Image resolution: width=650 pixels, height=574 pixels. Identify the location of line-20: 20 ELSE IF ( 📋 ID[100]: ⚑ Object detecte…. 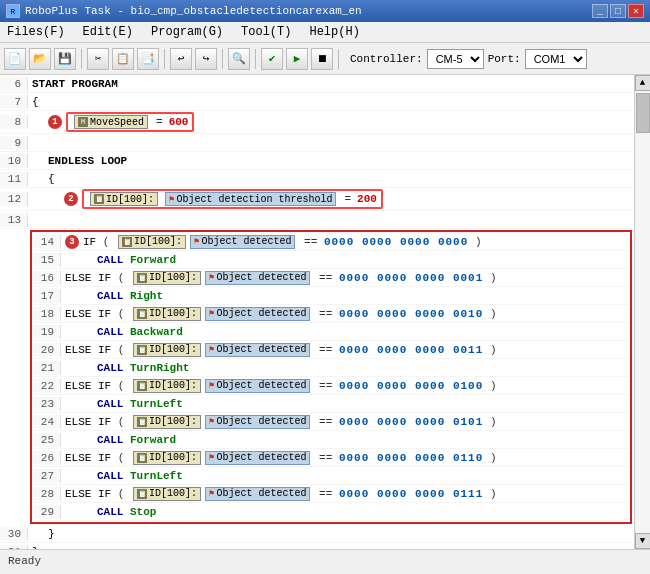
(331, 350).